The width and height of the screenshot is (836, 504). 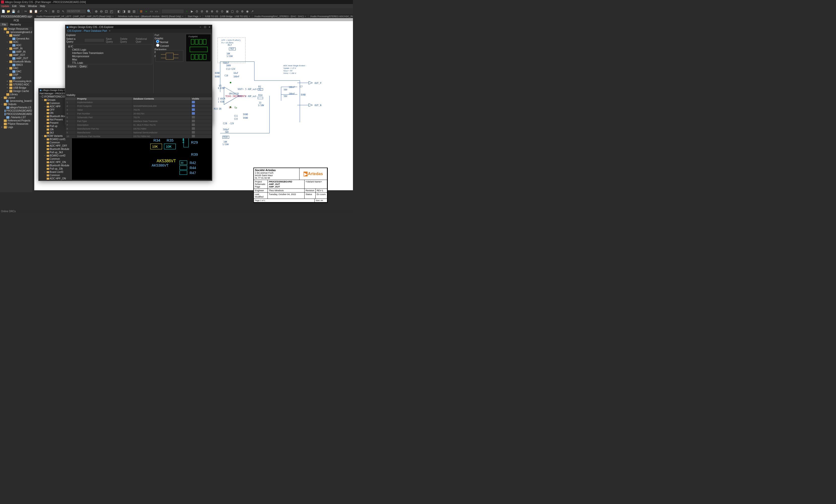 What do you see at coordinates (5, 6) in the screenshot?
I see `menu-update: Update` at bounding box center [5, 6].